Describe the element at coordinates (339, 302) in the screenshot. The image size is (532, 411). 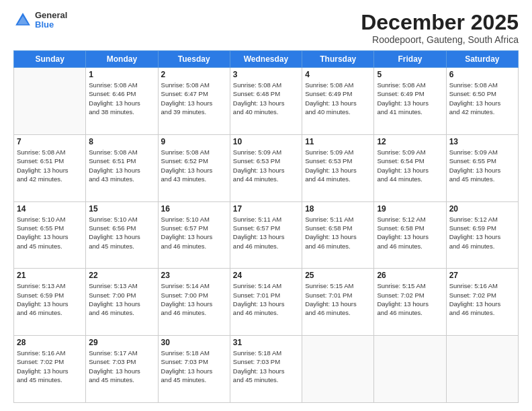
I see `calendar-cell: 25Sunrise: 5:15 AM Sunset: 7:01 PM Dayli…` at that location.